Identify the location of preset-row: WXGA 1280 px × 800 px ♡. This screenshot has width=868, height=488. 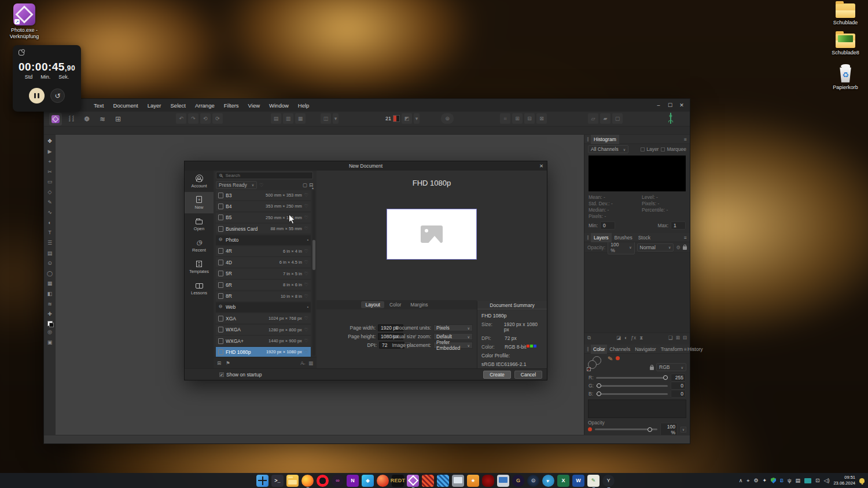
(263, 330).